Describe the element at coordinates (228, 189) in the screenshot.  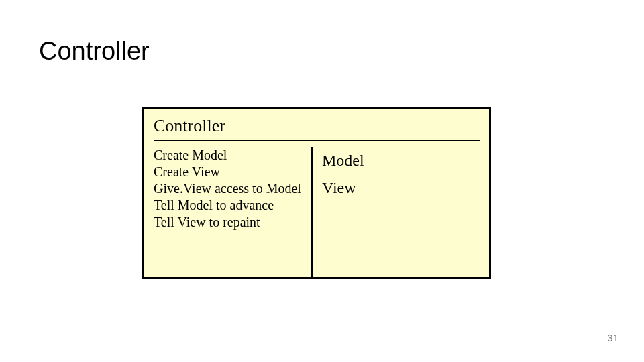
I see `responsibility-item: Give.View access to Model` at that location.